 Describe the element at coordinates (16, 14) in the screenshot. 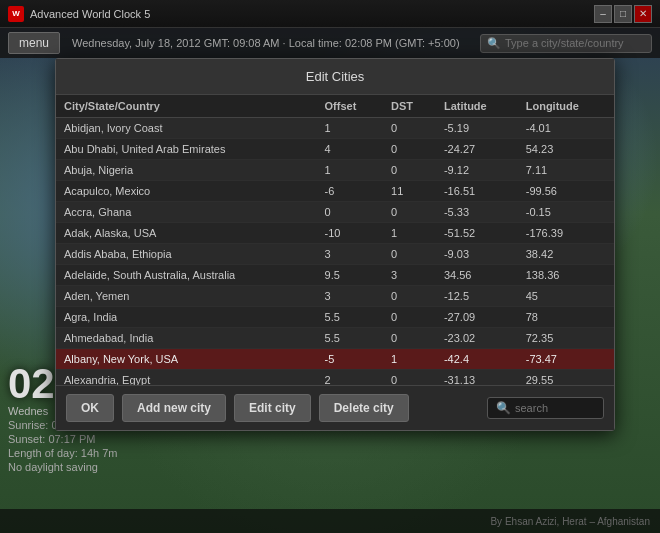

I see `app-icon: W` at that location.